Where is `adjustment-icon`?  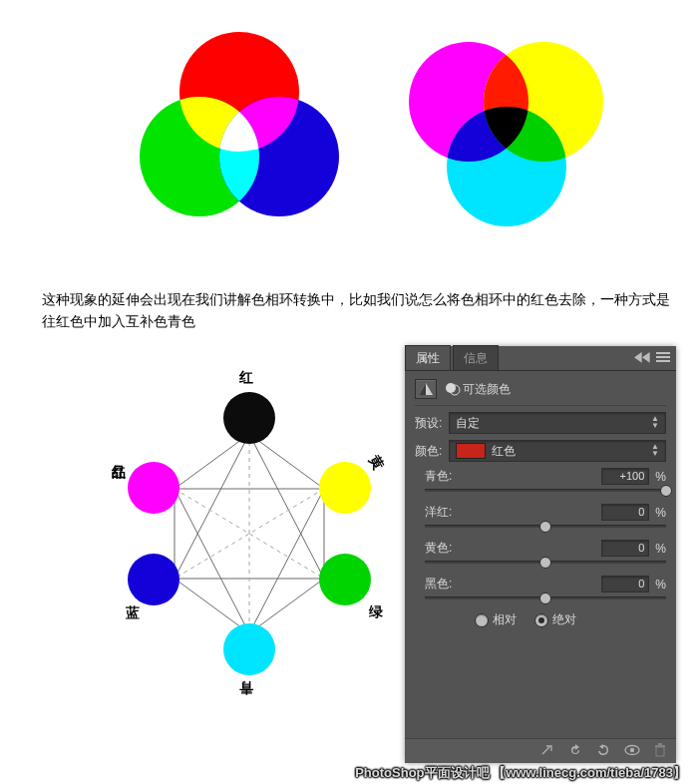
adjustment-icon is located at coordinates (426, 389).